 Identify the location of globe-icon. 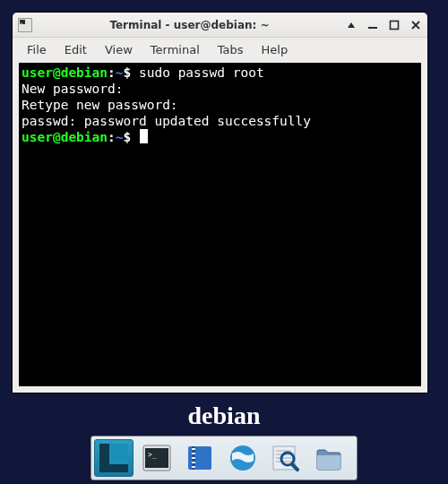
(243, 458).